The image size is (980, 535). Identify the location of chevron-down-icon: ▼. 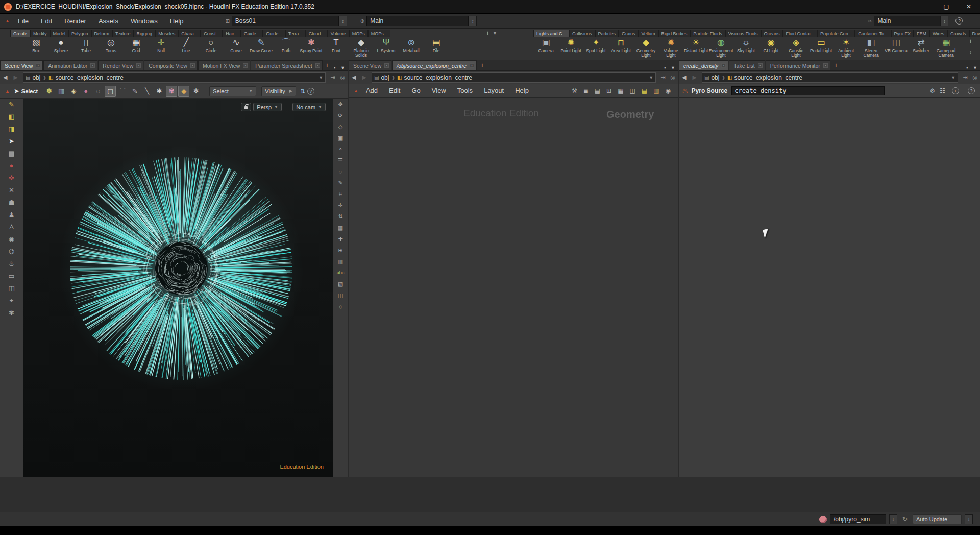
(651, 78).